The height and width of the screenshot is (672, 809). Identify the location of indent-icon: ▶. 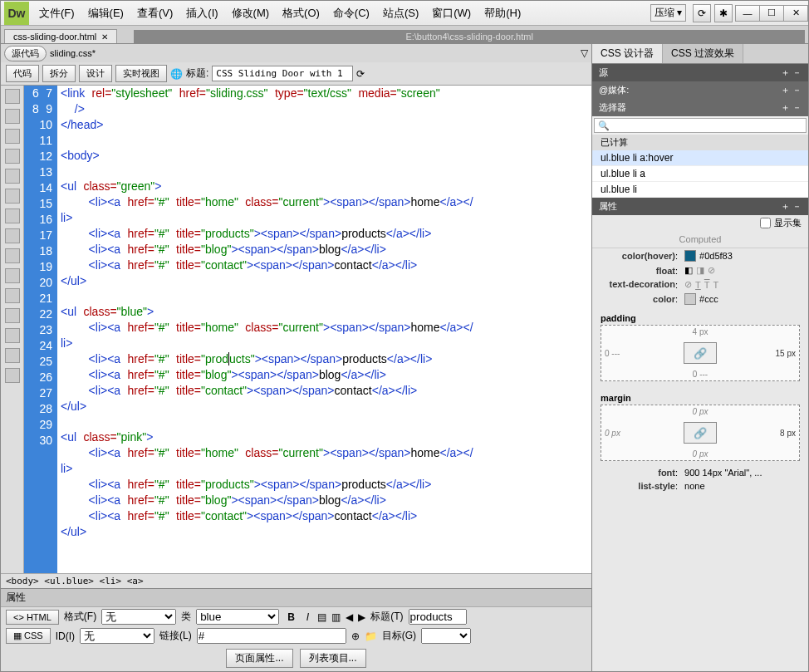
(362, 617).